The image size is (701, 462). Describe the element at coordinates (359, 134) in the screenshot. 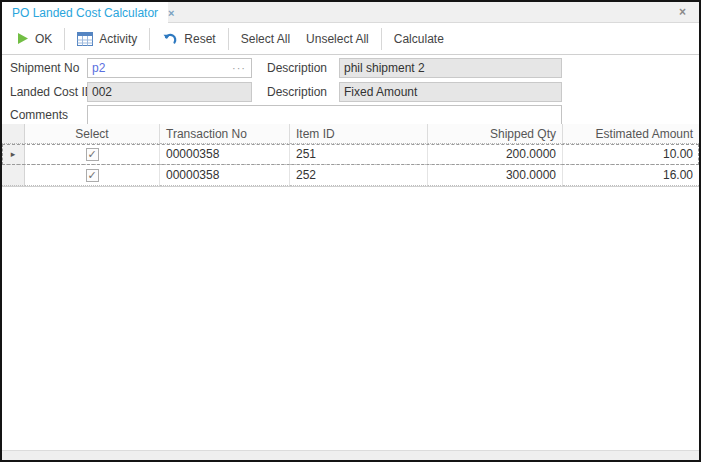

I see `col-header-item-id: Item ID` at that location.